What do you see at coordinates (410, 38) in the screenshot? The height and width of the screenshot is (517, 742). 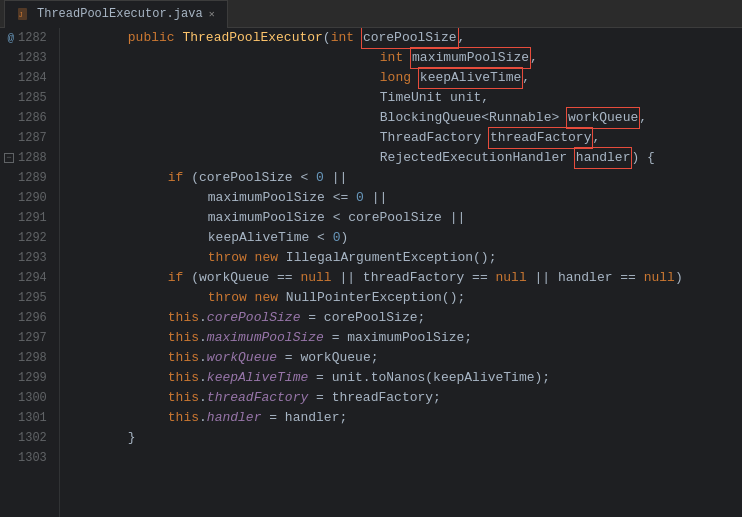 I see `param-corePoolSize: corePoolSize` at bounding box center [410, 38].